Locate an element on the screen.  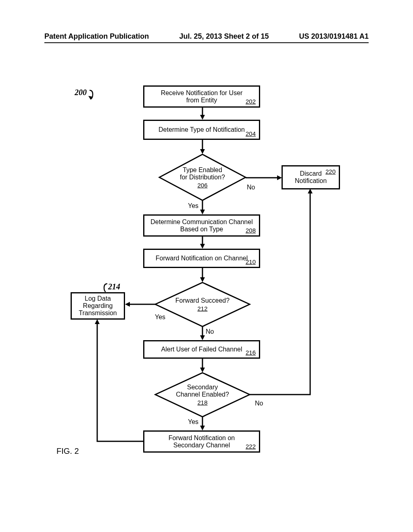
box-204-text: Determine Type of Notification is located at coordinates (202, 130).